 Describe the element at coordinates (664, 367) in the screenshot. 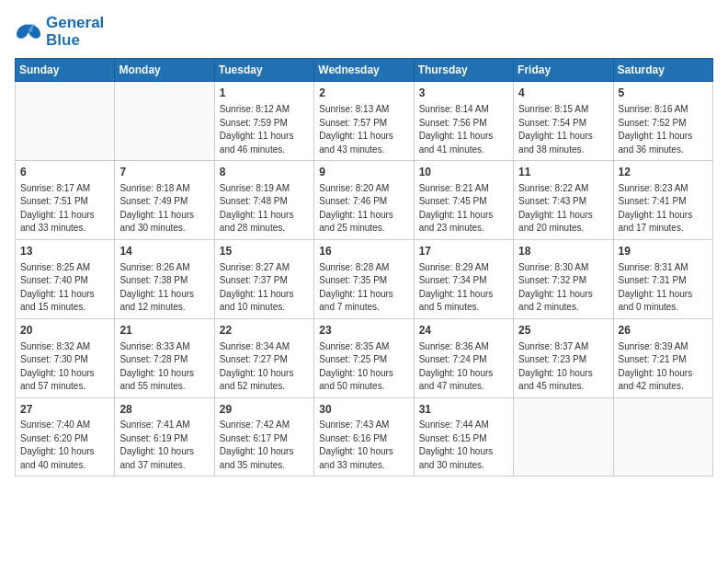

I see `day-info: Sunrise: 8:39 AM Sunset: 7:21 PM Dayligh…` at that location.